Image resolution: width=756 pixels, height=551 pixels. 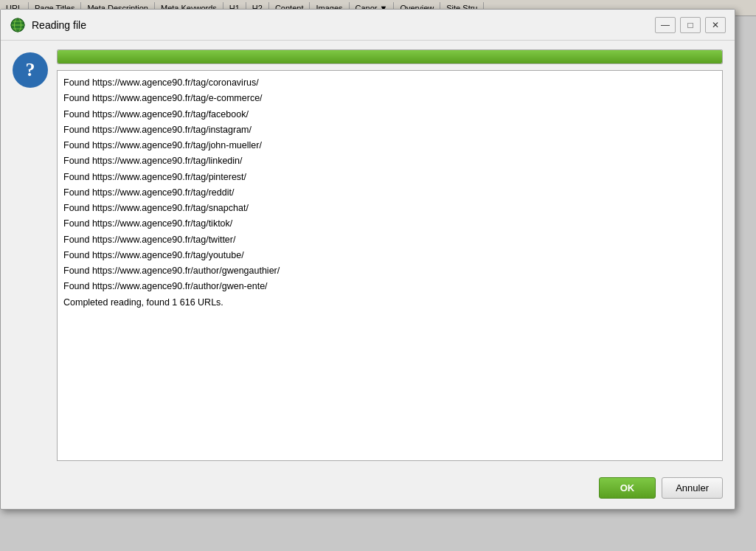 I want to click on log-line: Found https://www.agence90.fr/tag/twitte…, so click(x=389, y=240).